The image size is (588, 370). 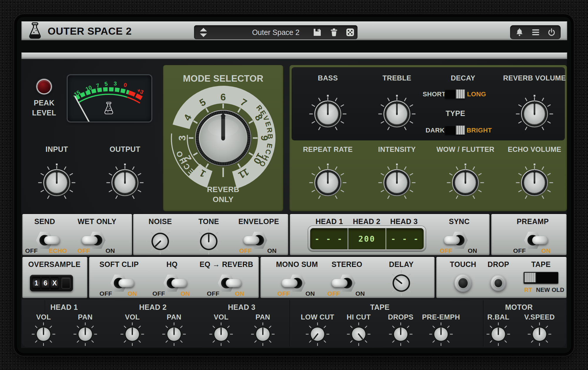 I want to click on send-label: SEND, so click(x=45, y=221).